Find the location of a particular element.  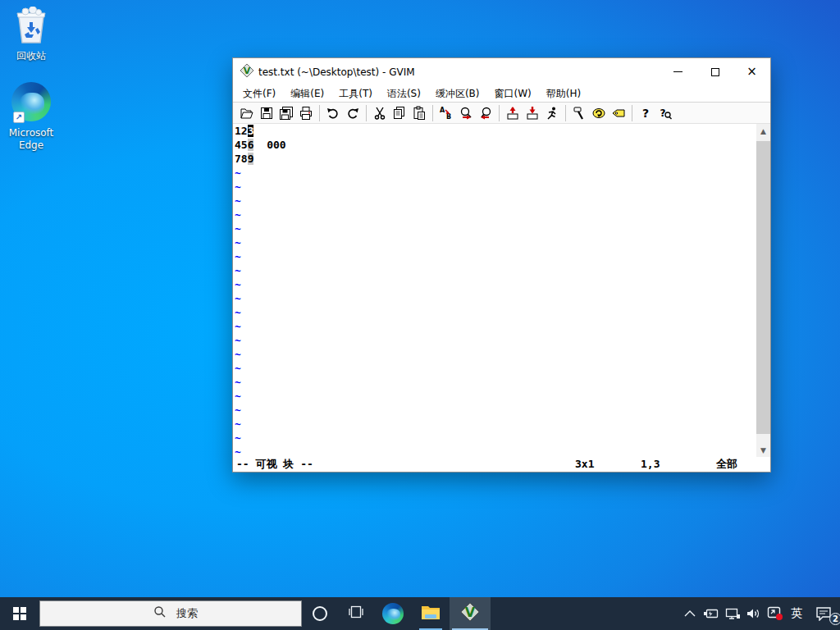

screen-alert-icon is located at coordinates (775, 614).